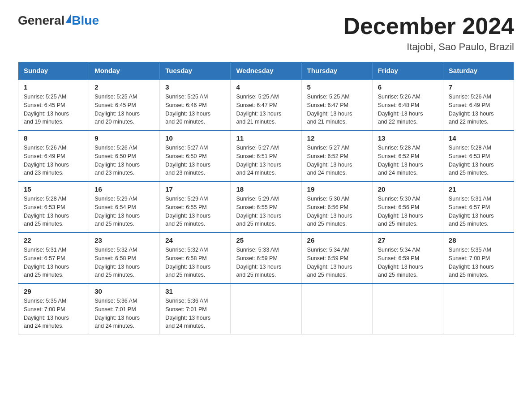 Image resolution: width=532 pixels, height=411 pixels. What do you see at coordinates (54, 258) in the screenshot?
I see `calendar-day-cell: 22 Sunrise: 5:31 AM Sunset: 6:57 PM Dayl…` at bounding box center [54, 258].